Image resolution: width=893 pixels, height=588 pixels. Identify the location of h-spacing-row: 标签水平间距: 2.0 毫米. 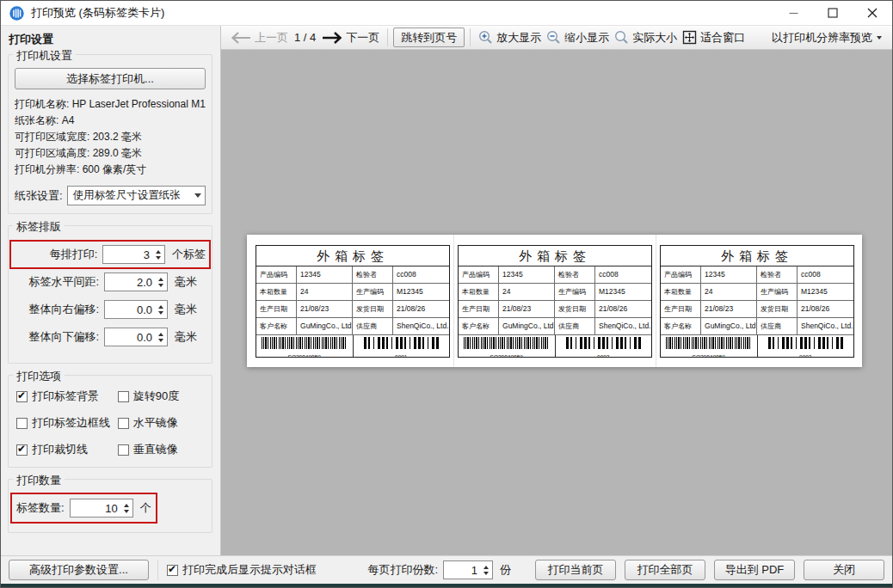
(110, 282).